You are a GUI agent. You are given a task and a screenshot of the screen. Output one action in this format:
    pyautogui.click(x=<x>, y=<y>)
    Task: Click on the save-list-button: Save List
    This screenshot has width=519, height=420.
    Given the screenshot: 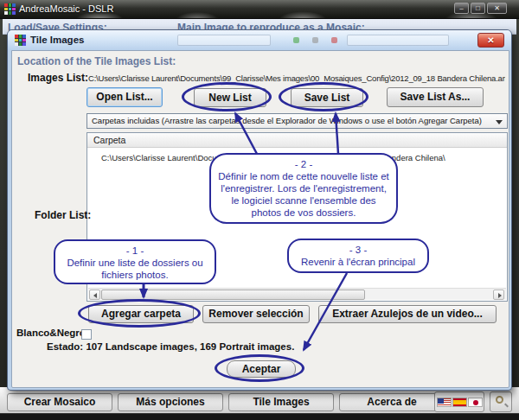 What is the action you would take?
    pyautogui.click(x=327, y=98)
    